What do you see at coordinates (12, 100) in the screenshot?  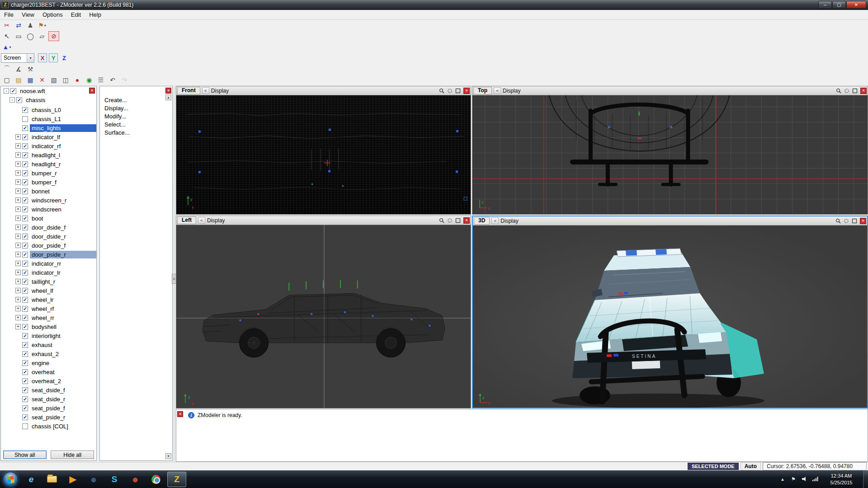 I see `tree-expander-icon: -` at bounding box center [12, 100].